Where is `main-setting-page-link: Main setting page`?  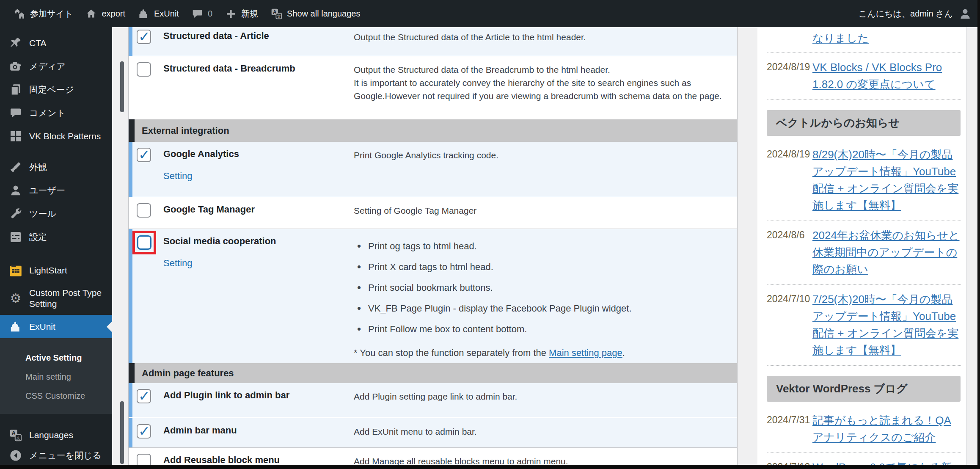 main-setting-page-link: Main setting page is located at coordinates (586, 353).